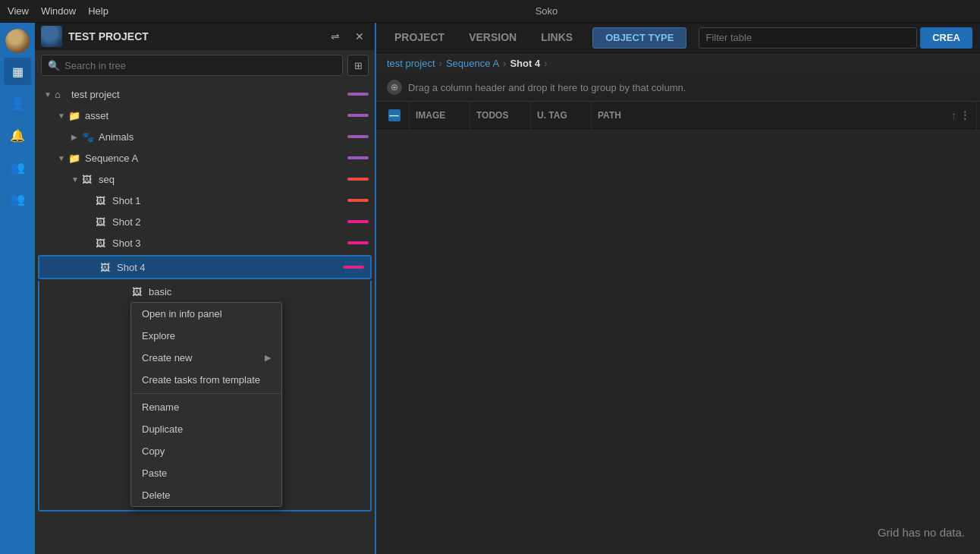 The height and width of the screenshot is (554, 980). Describe the element at coordinates (411, 64) in the screenshot. I see `breadcrumb-project: test project` at that location.